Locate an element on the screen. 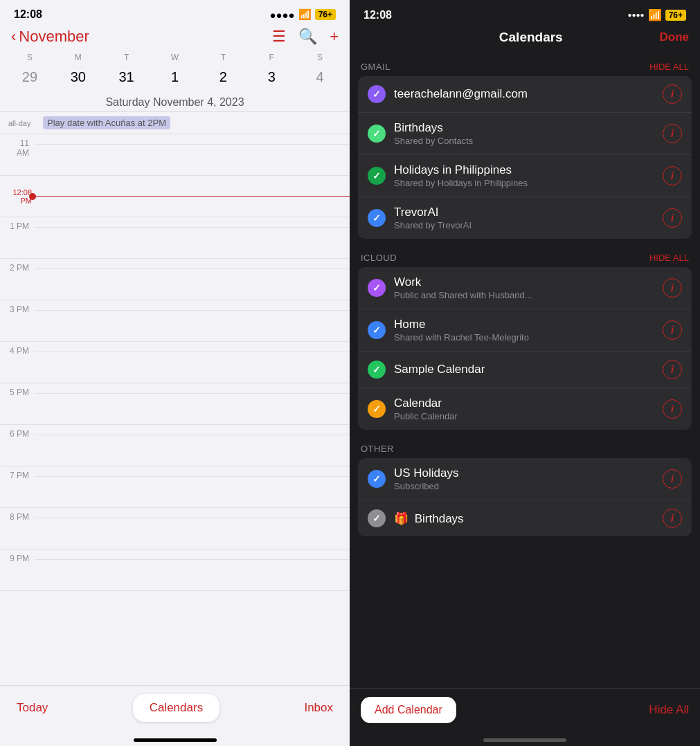 The width and height of the screenshot is (700, 746). gmail-label: GMAIL is located at coordinates (375, 66).